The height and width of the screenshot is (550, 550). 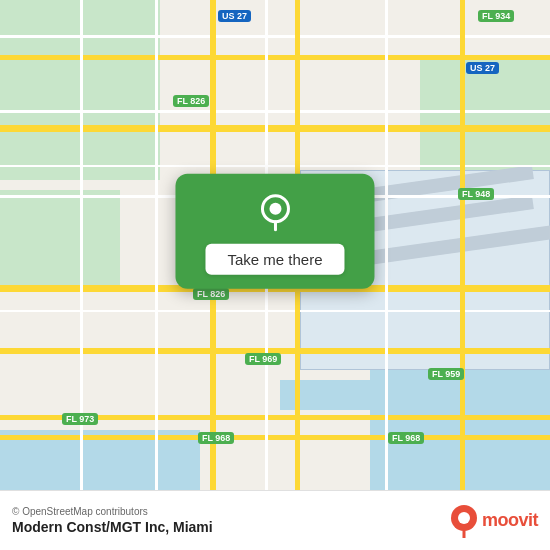 What do you see at coordinates (263, 359) in the screenshot?
I see `label-fl969: FL 969` at bounding box center [263, 359].